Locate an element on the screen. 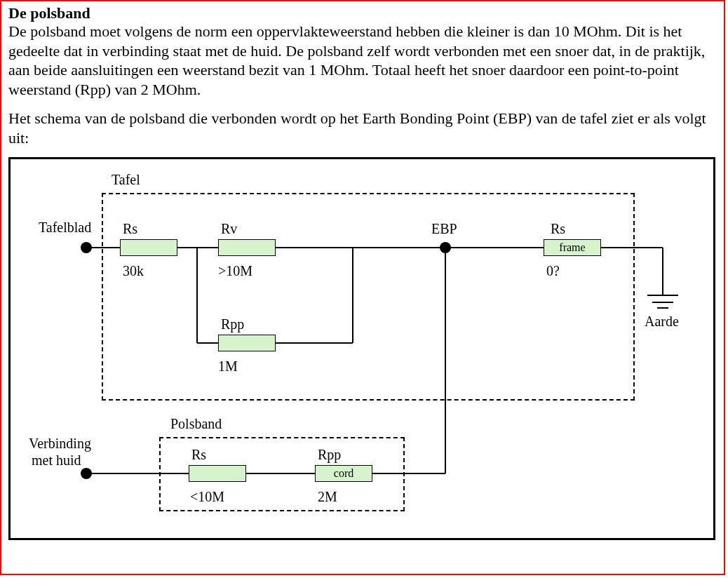 The image size is (728, 578). tafelblad-label: Tafelblad is located at coordinates (65, 227).